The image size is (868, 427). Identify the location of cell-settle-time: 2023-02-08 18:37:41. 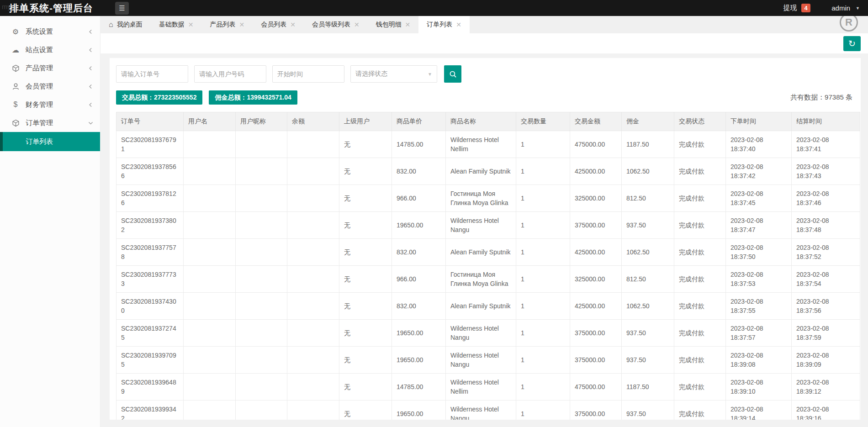
(826, 144).